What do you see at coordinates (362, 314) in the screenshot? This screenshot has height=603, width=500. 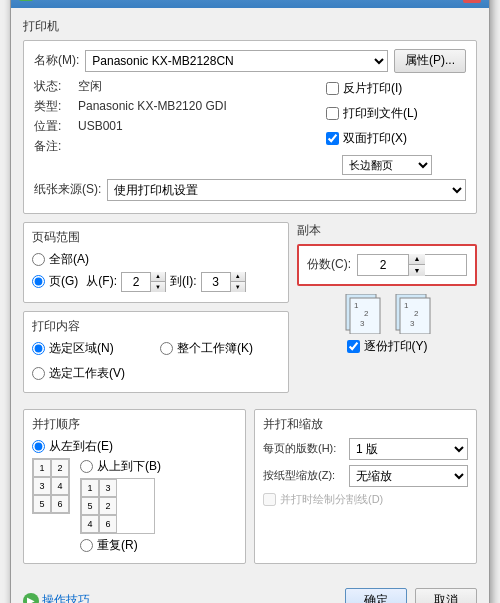 I see `collate-icon-1: 1 2 3` at bounding box center [362, 314].